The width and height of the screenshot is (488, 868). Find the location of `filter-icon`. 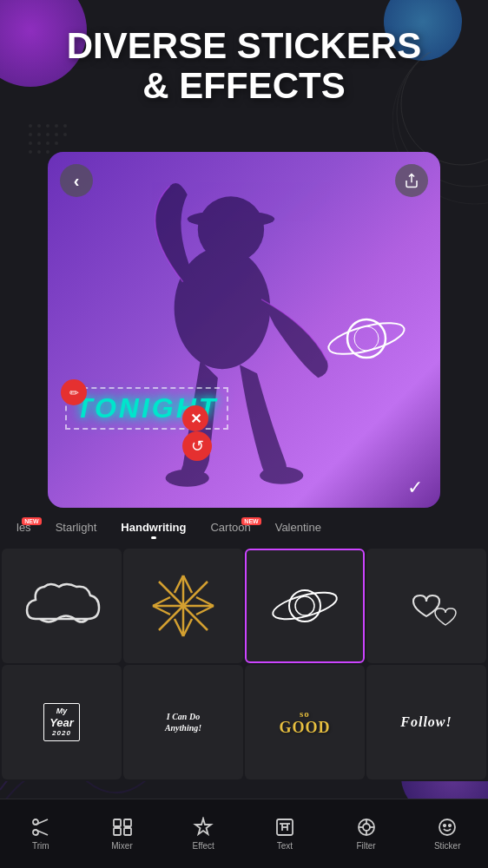

filter-icon is located at coordinates (366, 827).